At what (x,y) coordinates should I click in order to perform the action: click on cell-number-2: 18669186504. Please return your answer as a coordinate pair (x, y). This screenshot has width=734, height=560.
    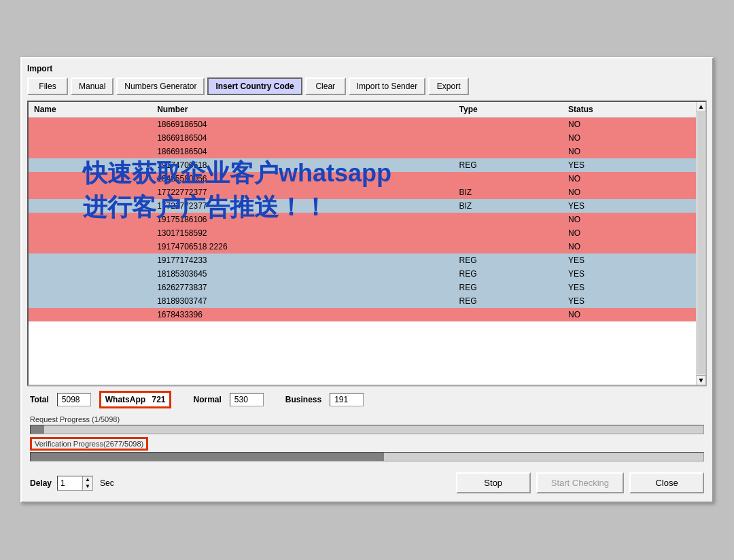
    Looking at the image, I should click on (302, 152).